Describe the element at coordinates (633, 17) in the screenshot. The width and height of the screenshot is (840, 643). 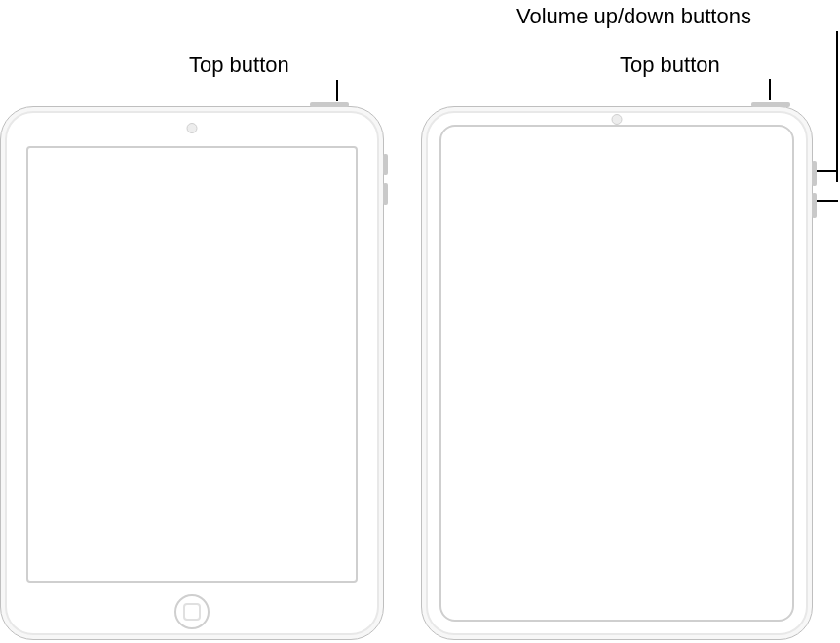
I see `volume-buttons-label: Volume up/down buttons` at that location.